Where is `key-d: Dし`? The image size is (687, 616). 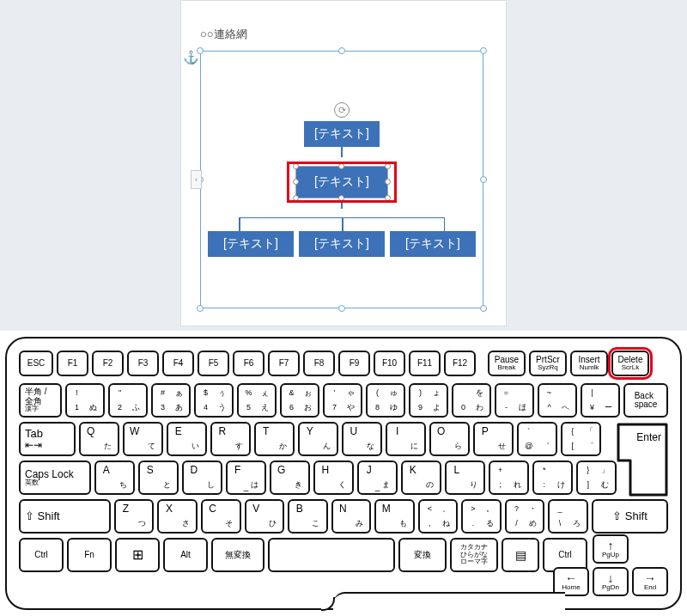 key-d: Dし is located at coordinates (203, 478).